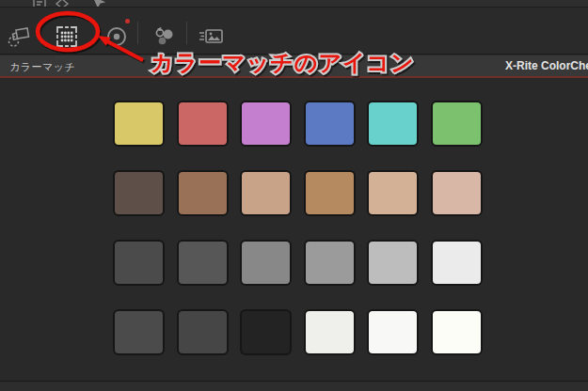  What do you see at coordinates (294, 4) in the screenshot?
I see `window-top-strip` at bounding box center [294, 4].